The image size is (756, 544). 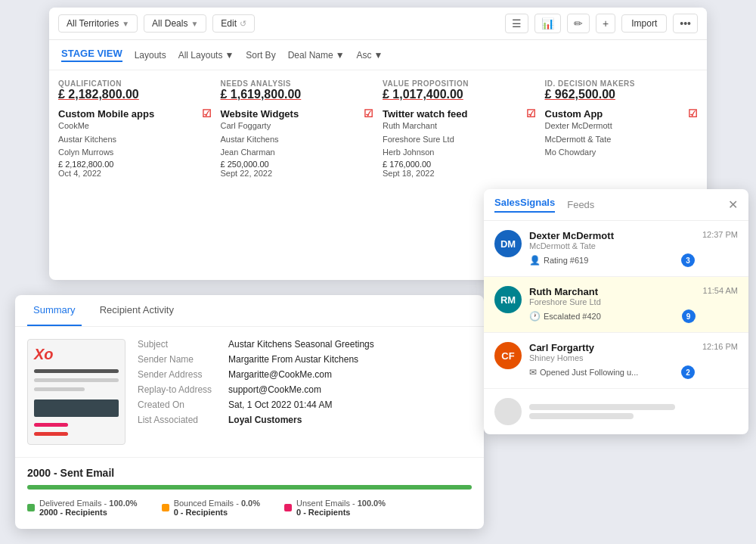 I want to click on deals-chevron: ▼, so click(x=194, y=24).